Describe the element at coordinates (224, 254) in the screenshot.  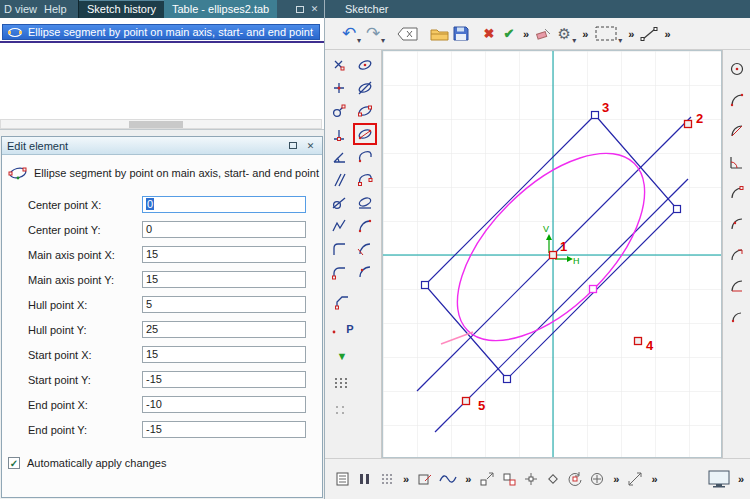
I see `main-axis-point-x-input: 15` at that location.